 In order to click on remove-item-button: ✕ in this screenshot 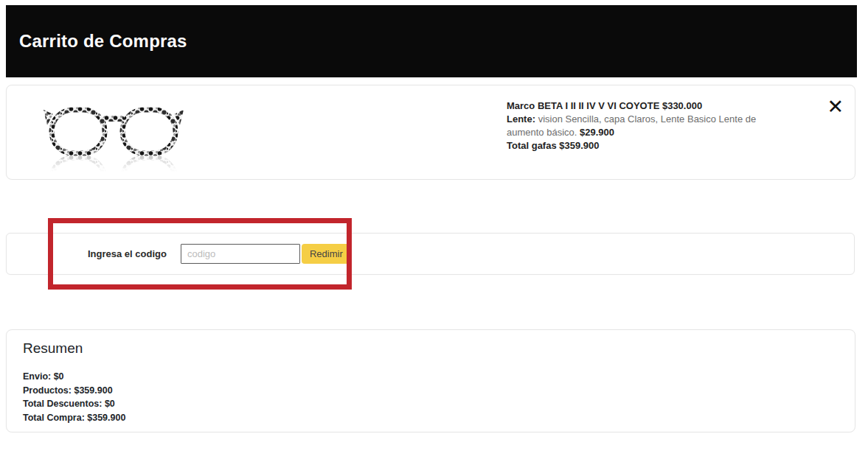, I will do `click(835, 106)`.